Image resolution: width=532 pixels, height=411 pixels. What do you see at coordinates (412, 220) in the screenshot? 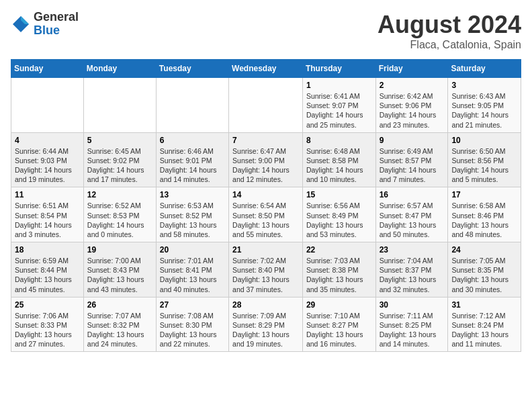
I see `day-info: Sunrise: 6:57 AM Sunset: 8:47 PM Dayligh…` at bounding box center [412, 220].